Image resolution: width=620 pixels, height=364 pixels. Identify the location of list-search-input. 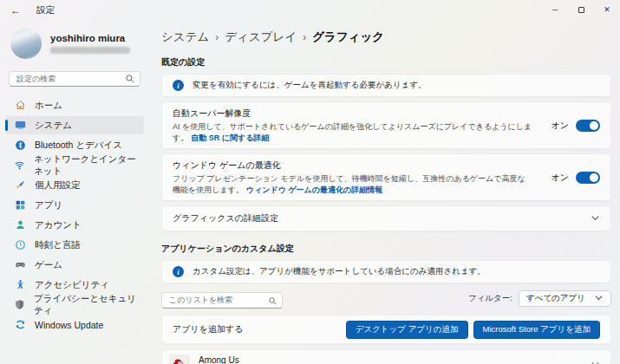
(222, 300).